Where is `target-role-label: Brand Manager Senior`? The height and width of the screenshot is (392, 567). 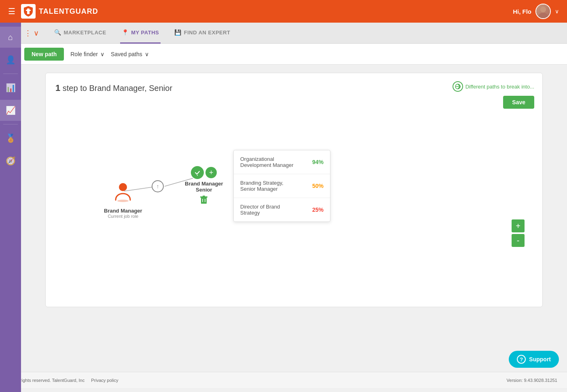 target-role-label: Brand Manager Senior is located at coordinates (204, 187).